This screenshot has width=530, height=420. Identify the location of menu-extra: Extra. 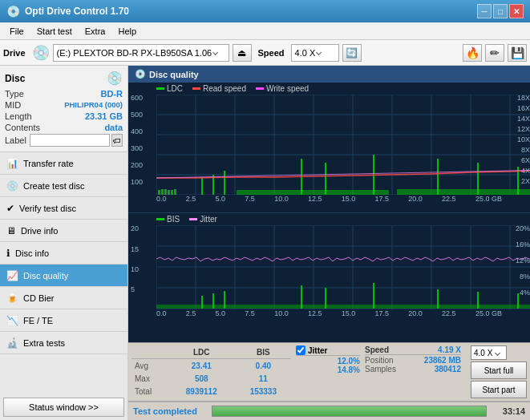
(95, 31).